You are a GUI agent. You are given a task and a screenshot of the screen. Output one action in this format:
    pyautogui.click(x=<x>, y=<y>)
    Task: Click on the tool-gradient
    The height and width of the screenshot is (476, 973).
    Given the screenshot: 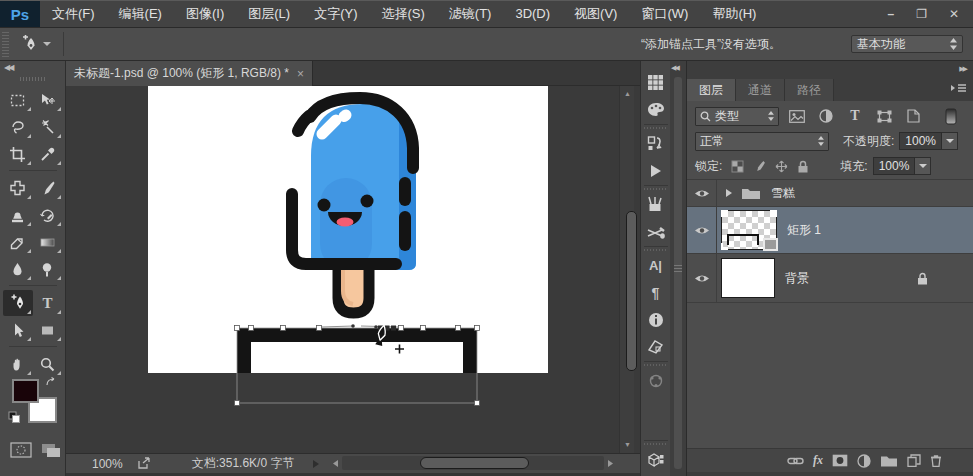 What is the action you would take?
    pyautogui.click(x=48, y=242)
    